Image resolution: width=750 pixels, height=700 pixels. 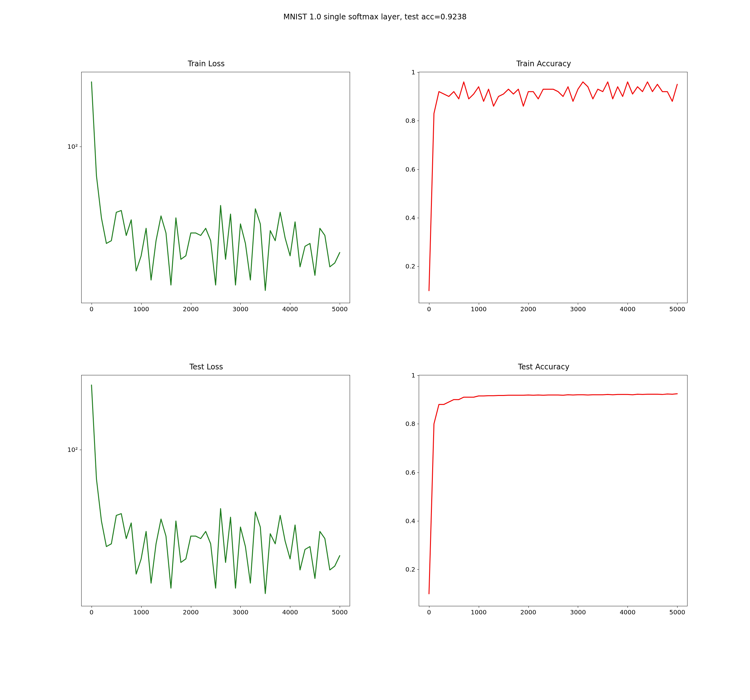 What do you see at coordinates (206, 495) in the screenshot?
I see `panel-test-loss: Test Loss 01000200030004000500010²` at bounding box center [206, 495].